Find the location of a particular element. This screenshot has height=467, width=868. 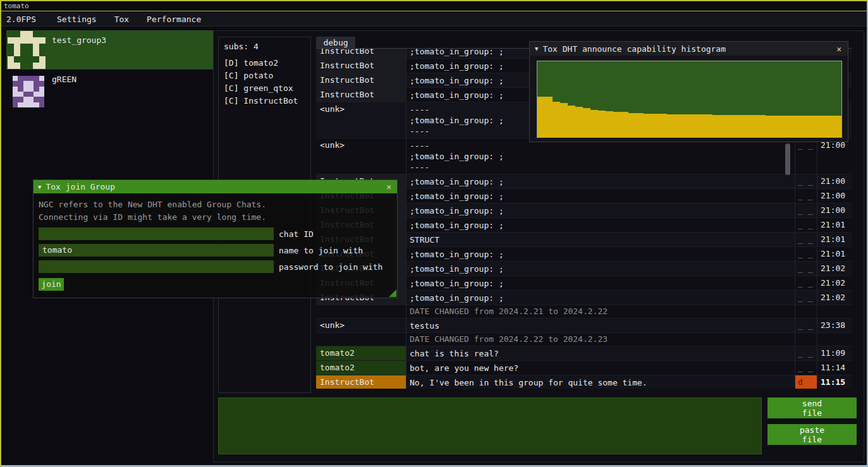

message-input is located at coordinates (490, 426).